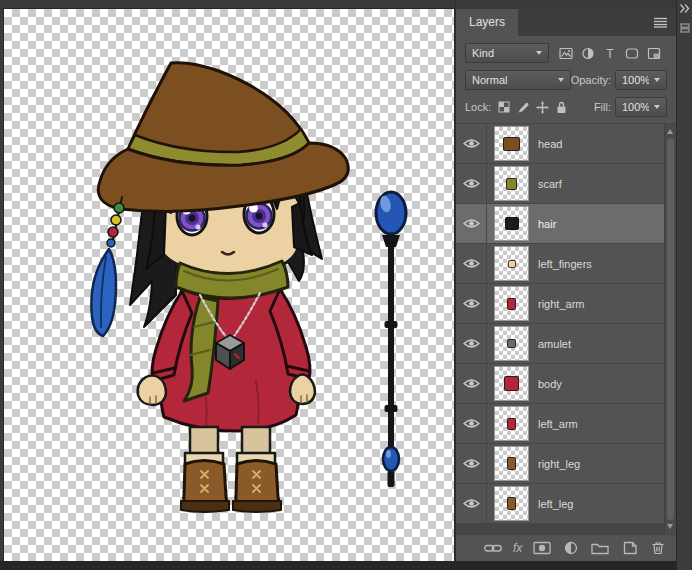  I want to click on kind-filter-label: Kind, so click(502, 53).